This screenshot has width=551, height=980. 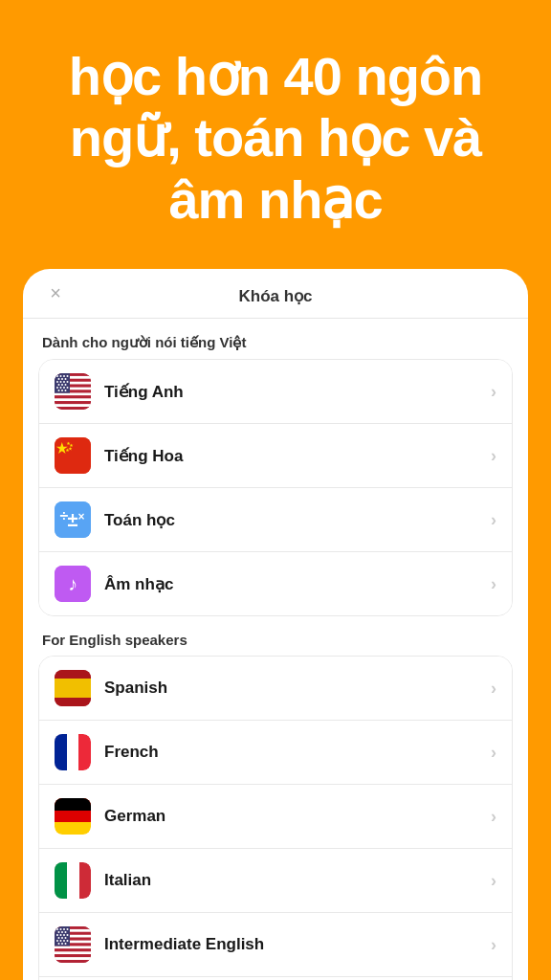 I want to click on close-button: ×, so click(x=55, y=294).